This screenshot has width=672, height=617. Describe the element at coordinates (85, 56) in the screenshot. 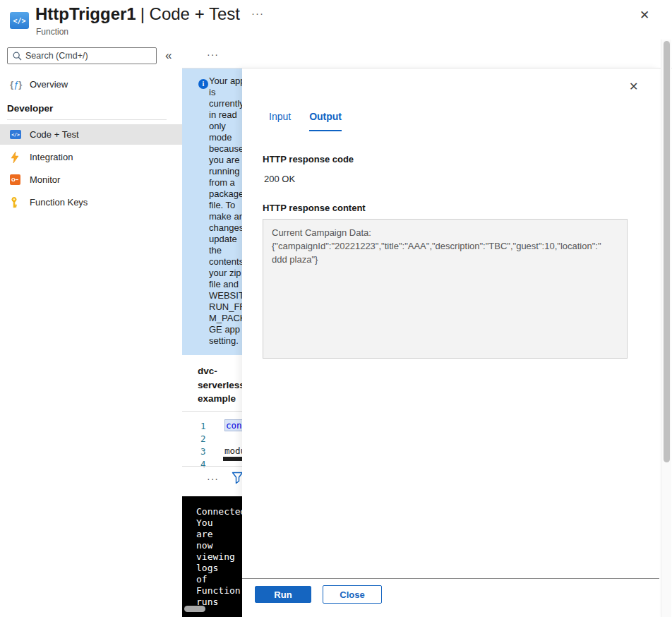

I see `search-input` at that location.